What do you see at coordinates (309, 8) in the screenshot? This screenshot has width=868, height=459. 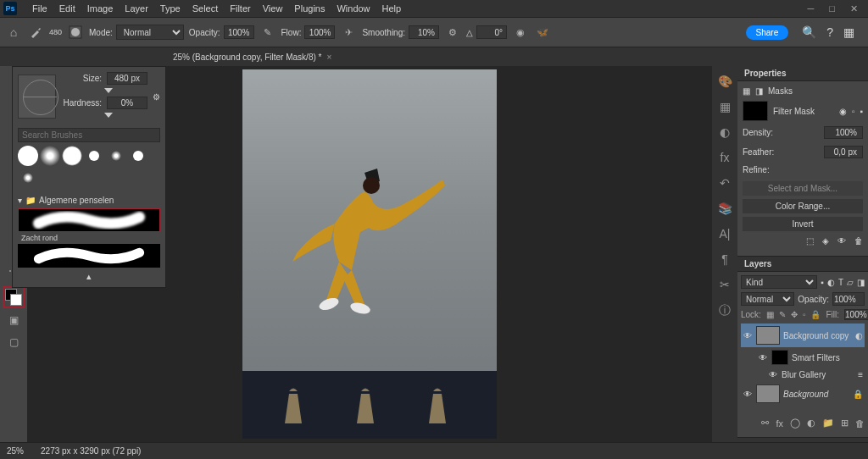 I see `menu-plugins: Plugins` at bounding box center [309, 8].